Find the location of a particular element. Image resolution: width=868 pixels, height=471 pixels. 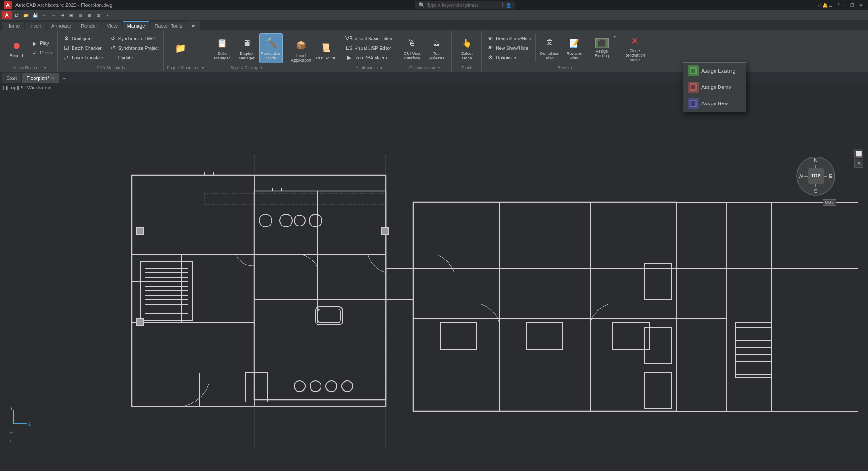

project-icon: 📁 is located at coordinates (181, 48).